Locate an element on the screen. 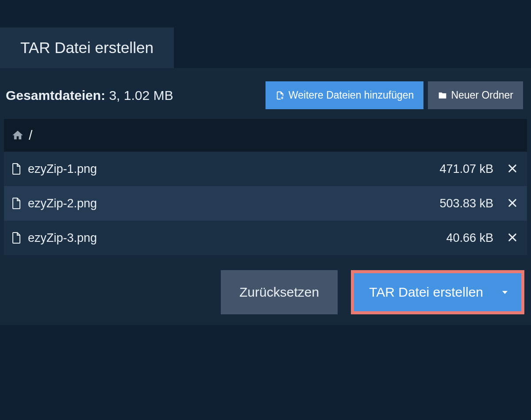 The width and height of the screenshot is (531, 420). file-name: ezyZip-1.png is located at coordinates (231, 169).